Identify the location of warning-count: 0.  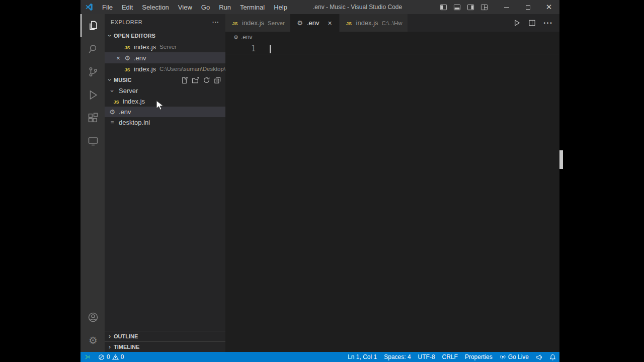
(123, 357).